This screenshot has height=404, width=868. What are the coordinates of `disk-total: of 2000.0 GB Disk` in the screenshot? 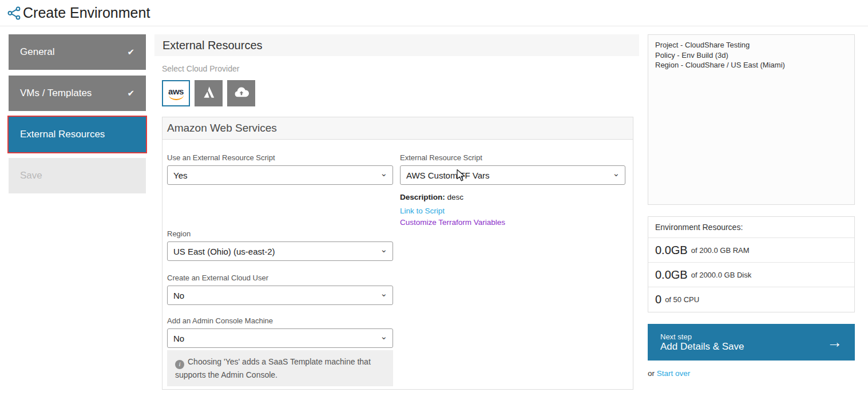 It's located at (722, 275).